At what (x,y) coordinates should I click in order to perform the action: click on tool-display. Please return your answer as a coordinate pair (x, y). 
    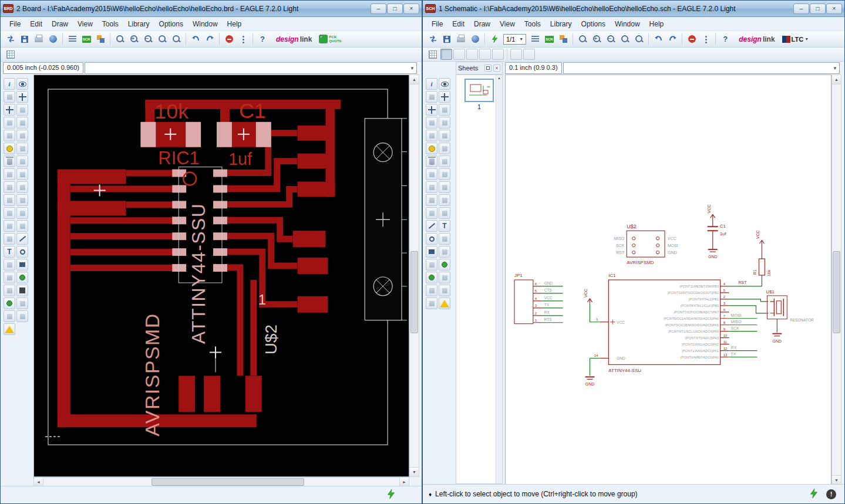
    Looking at the image, I should click on (9, 97).